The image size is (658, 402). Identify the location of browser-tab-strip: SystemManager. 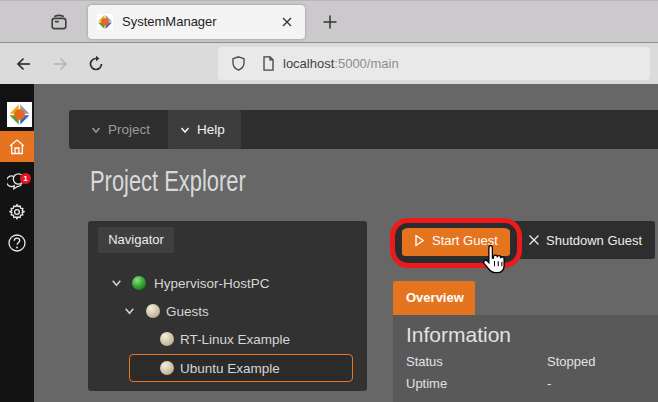
(329, 21).